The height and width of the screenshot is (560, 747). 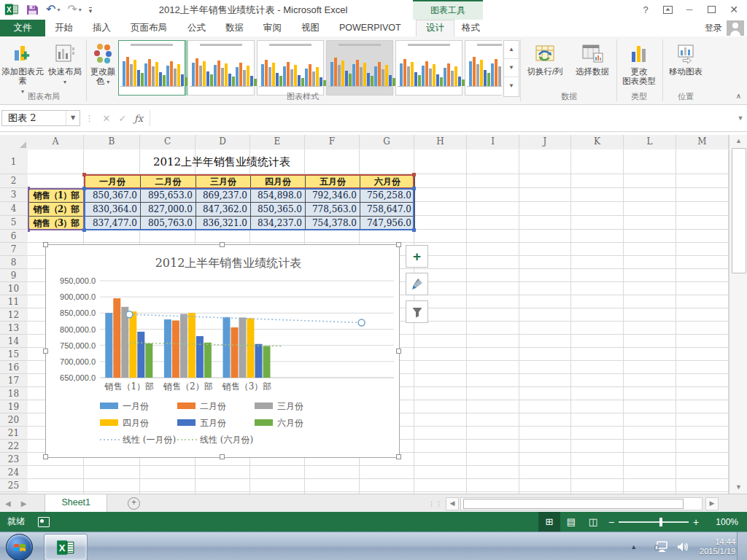 What do you see at coordinates (333, 223) in the screenshot?
I see `data-cell: 754,378.0` at bounding box center [333, 223].